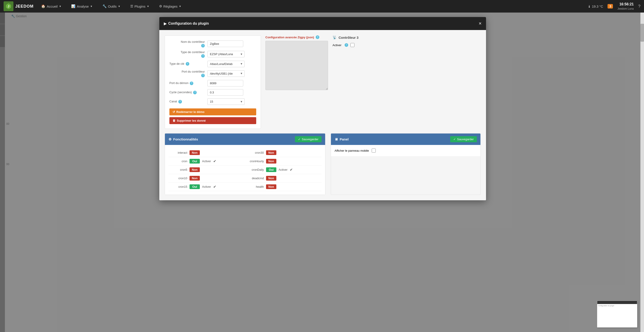 The image size is (644, 332). Describe the element at coordinates (206, 161) in the screenshot. I see `feature-cron-activer: Activer` at that location.